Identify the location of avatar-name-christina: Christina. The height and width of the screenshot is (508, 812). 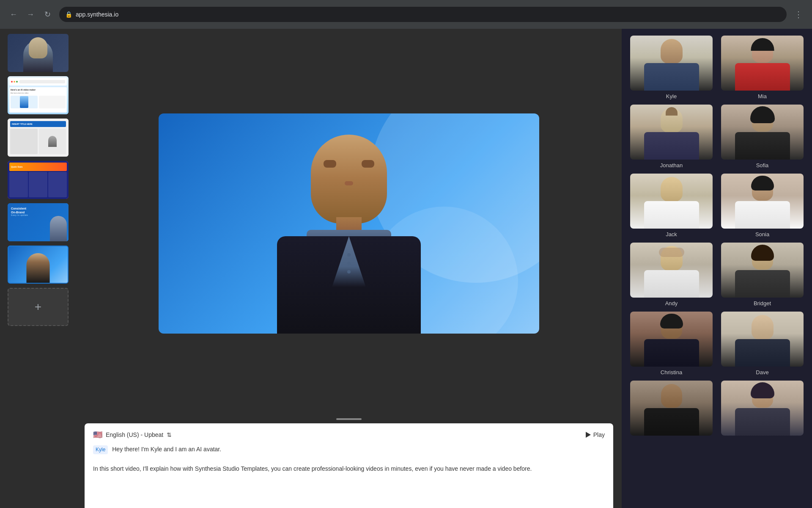
(672, 373).